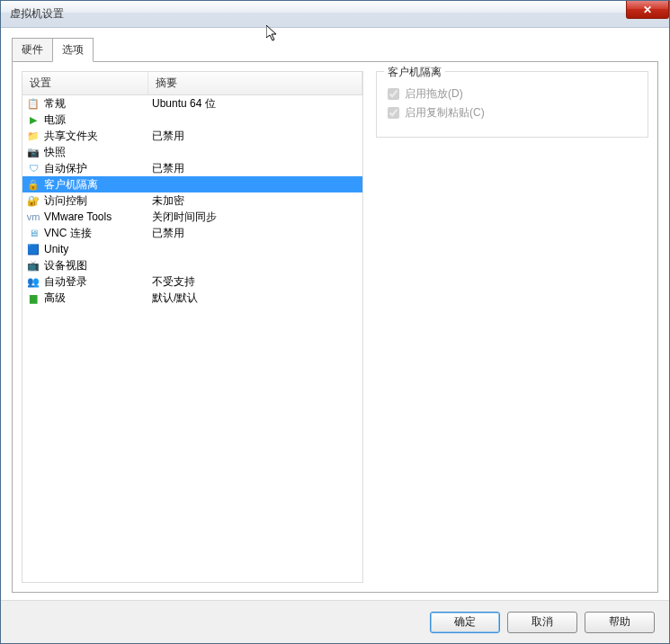 Image resolution: width=670 pixels, height=644 pixels. Describe the element at coordinates (98, 104) in the screenshot. I see `row-general-label: 常规` at that location.